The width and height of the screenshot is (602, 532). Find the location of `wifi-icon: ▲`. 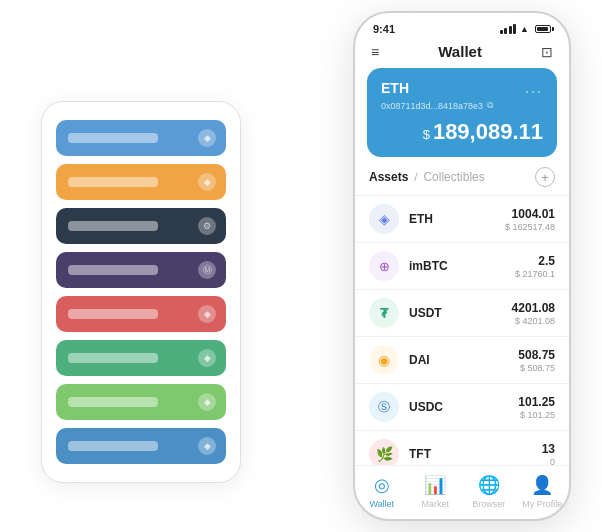

wifi-icon: ▲ is located at coordinates (524, 29).